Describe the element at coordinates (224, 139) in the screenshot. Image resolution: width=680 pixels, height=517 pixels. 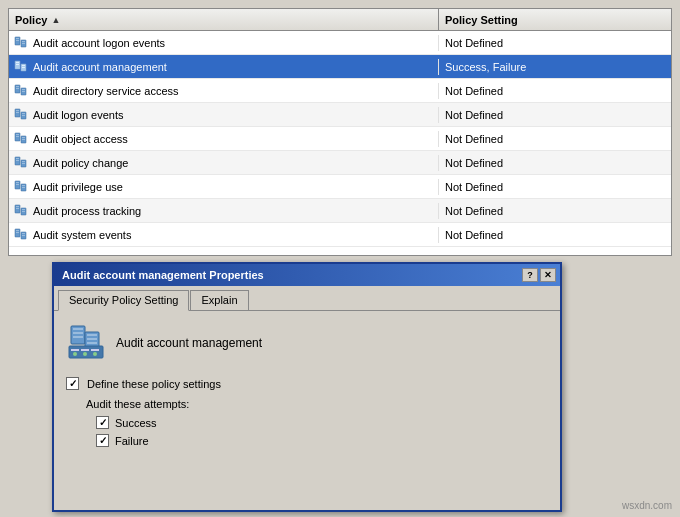
I see `row-policy-cell: Audit object access` at that location.